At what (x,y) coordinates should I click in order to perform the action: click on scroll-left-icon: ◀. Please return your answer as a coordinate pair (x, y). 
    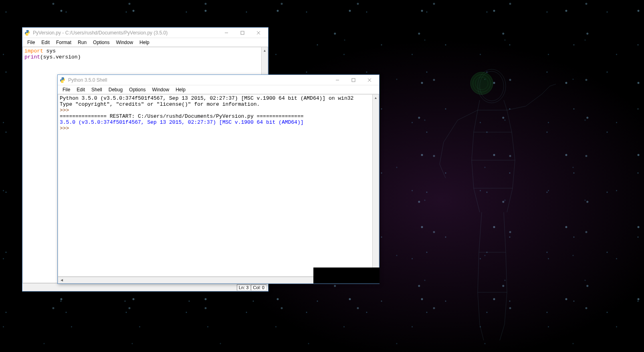
    Looking at the image, I should click on (62, 280).